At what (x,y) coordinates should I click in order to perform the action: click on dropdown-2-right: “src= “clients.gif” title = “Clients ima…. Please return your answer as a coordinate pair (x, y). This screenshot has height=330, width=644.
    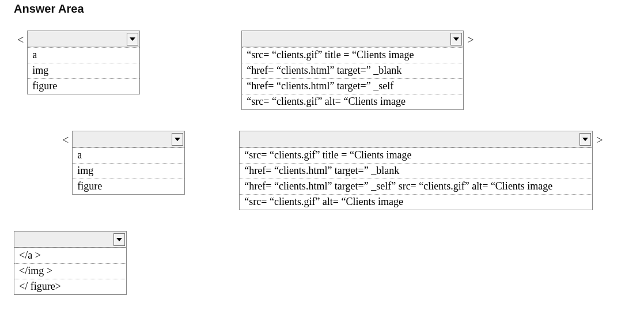
    Looking at the image, I should click on (416, 170).